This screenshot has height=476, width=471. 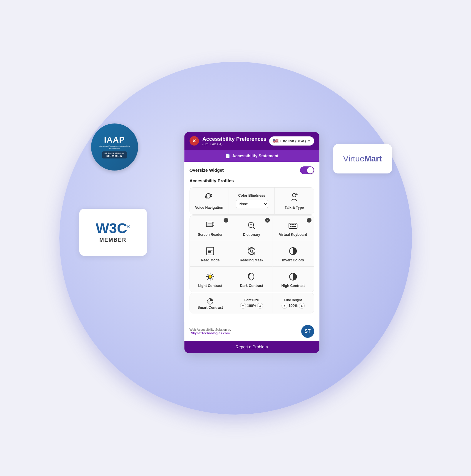 What do you see at coordinates (210, 303) in the screenshot?
I see `smart-contrast-cell: Smart Contrast` at bounding box center [210, 303].